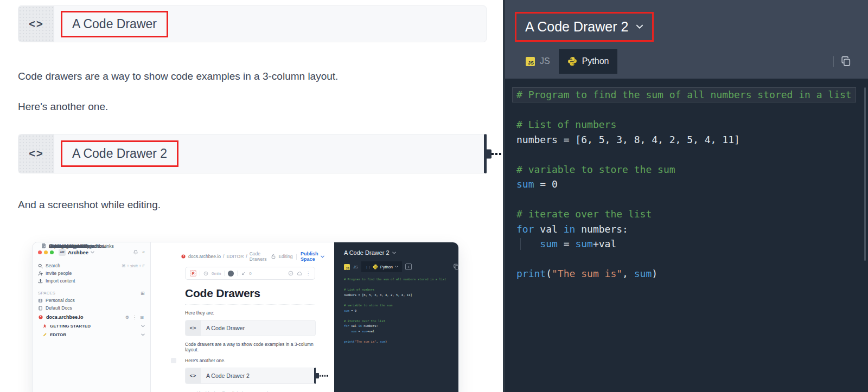 The image size is (868, 392). I want to click on tab-python: Python, so click(588, 61).